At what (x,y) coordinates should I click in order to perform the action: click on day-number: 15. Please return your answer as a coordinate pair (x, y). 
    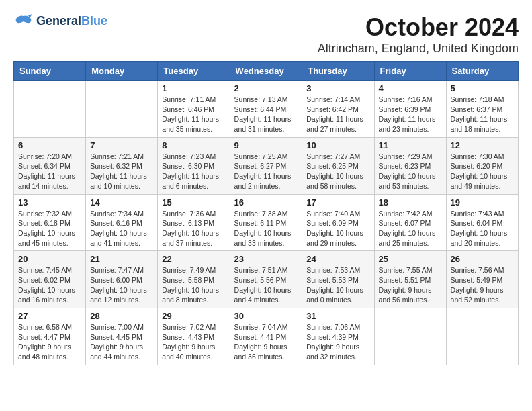
    Looking at the image, I should click on (193, 203).